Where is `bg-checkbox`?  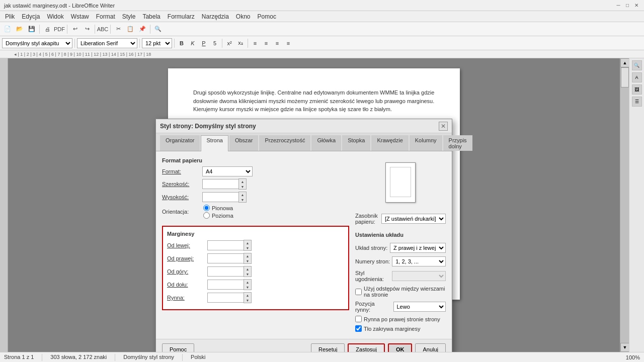
bg-checkbox is located at coordinates (358, 329).